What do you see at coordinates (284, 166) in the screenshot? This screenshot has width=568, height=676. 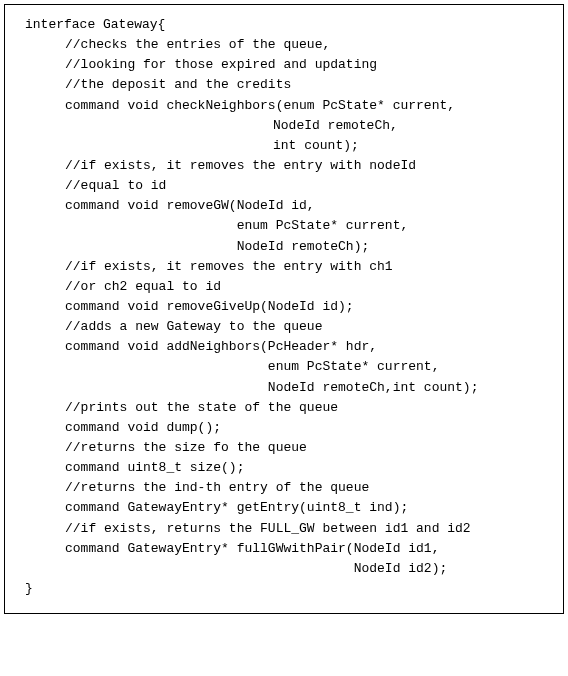 I see `code-line: //if exists, it removes the entry with n…` at bounding box center [284, 166].